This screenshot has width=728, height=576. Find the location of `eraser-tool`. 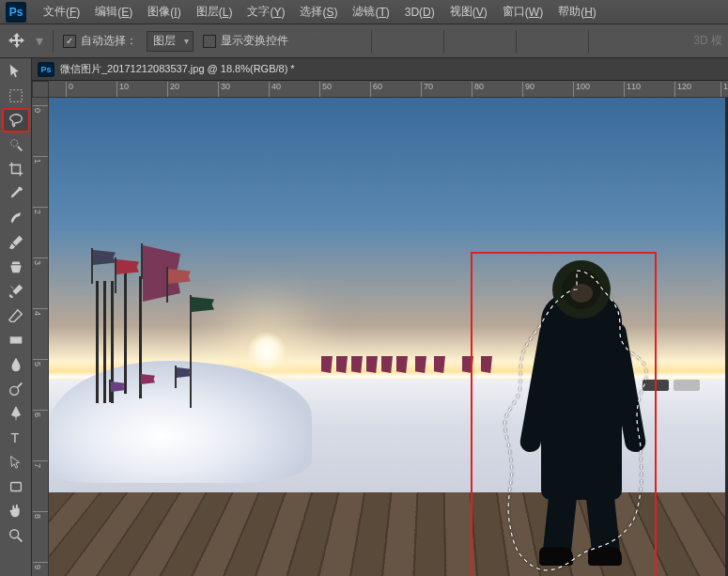

eraser-tool is located at coordinates (16, 316).